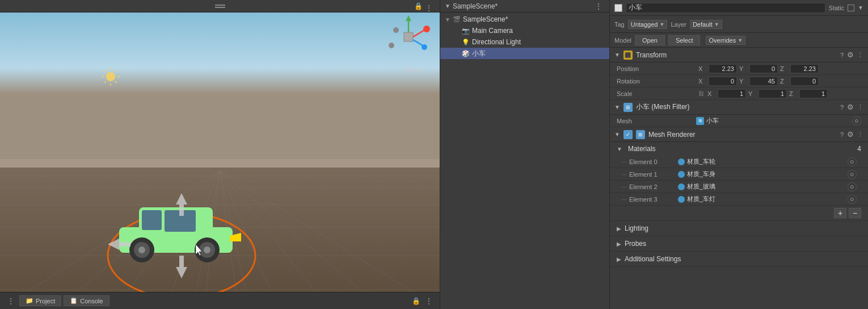 The image size is (868, 309). What do you see at coordinates (842, 55) in the screenshot?
I see `transform-help-icon: ?` at bounding box center [842, 55].